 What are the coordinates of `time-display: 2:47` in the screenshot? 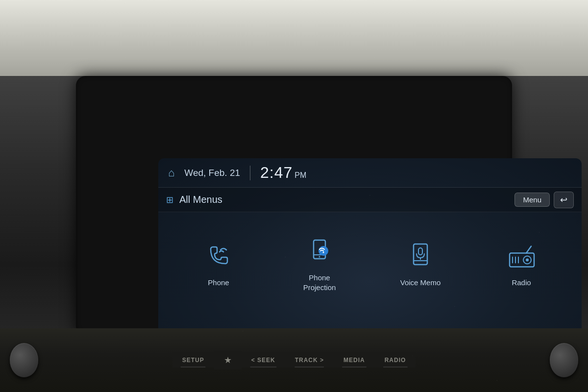 It's located at (276, 172).